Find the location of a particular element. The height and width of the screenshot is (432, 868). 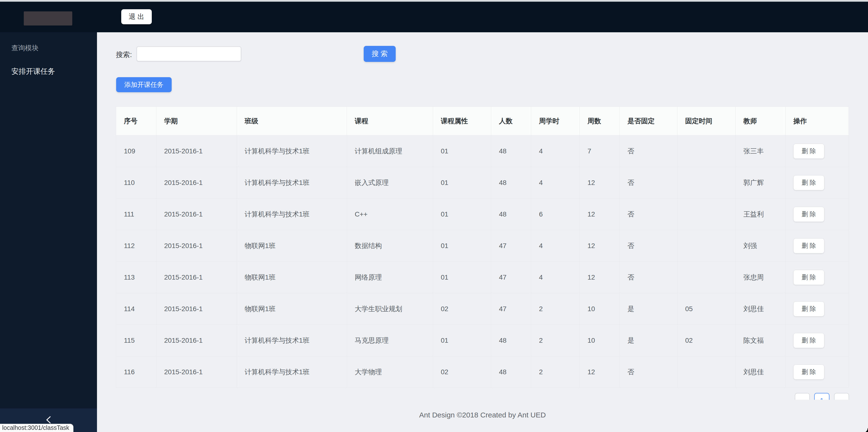

search-button: 搜 索 is located at coordinates (379, 54).